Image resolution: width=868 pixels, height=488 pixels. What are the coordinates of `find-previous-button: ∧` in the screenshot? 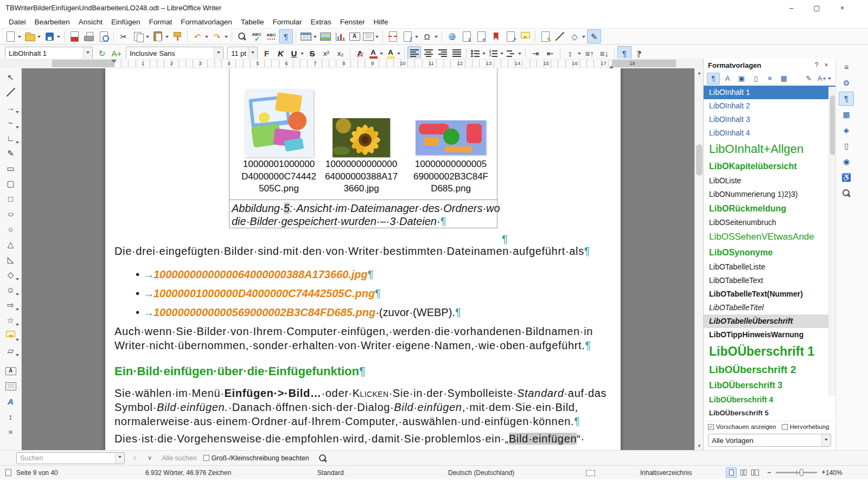 It's located at (135, 458).